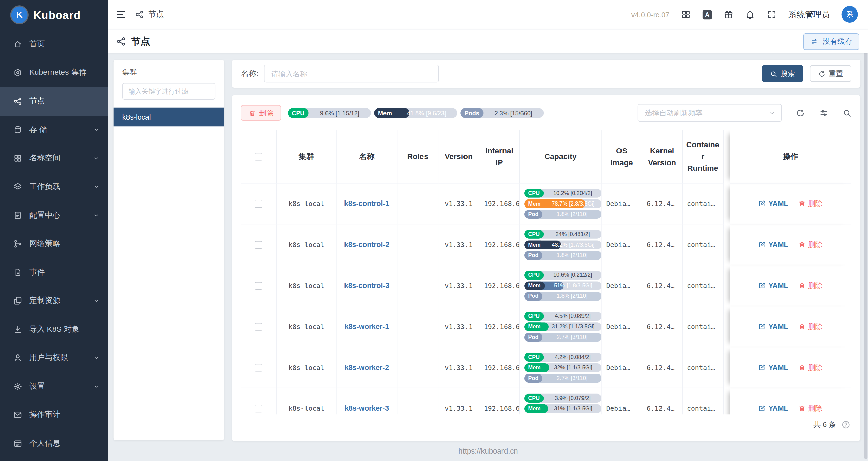  Describe the element at coordinates (762, 244) in the screenshot. I see `edit-icon` at that location.